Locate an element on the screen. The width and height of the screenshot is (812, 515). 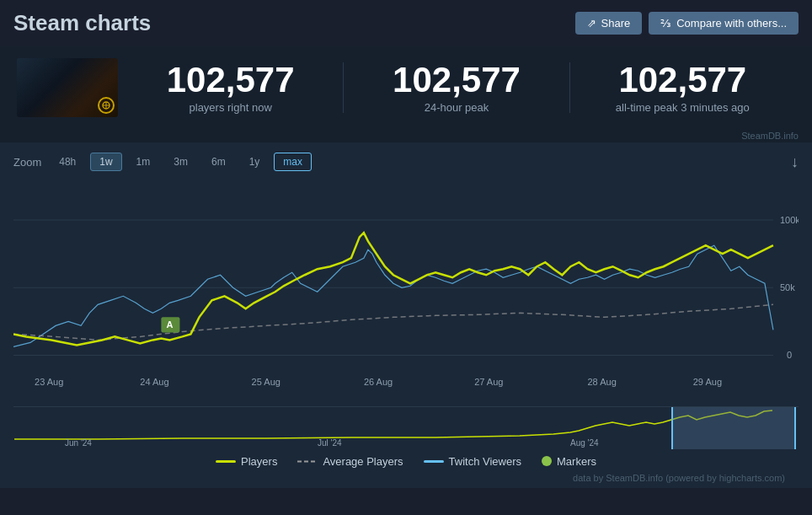
legend-players: Players is located at coordinates (246, 462).